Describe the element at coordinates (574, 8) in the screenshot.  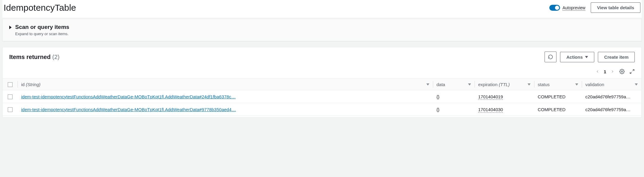
I see `autopreview-label: Autopreview` at that location.